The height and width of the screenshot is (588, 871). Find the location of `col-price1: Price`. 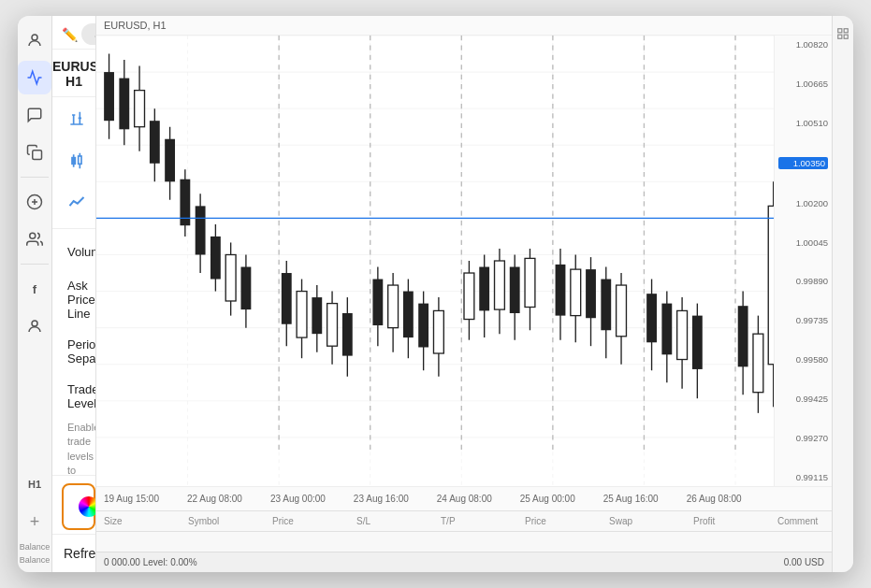

col-price1: Price is located at coordinates (296, 522).